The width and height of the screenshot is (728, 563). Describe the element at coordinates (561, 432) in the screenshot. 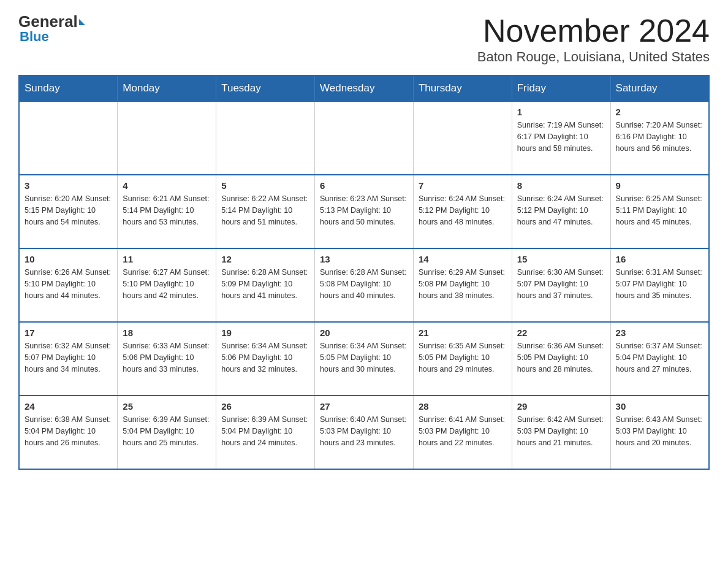

I see `calendar-cell: 29Sunrise: 6:42 AM Sunset: 5:03 PM Dayli…` at that location.